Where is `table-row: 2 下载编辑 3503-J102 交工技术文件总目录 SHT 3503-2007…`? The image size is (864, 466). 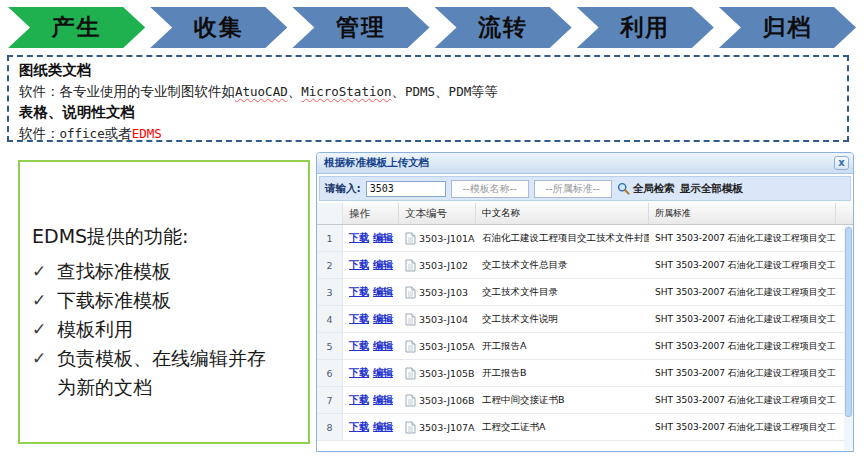 table-row: 2 下载编辑 3503-J102 交工技术文件总目录 SHT 3503-2007… is located at coordinates (585, 266).